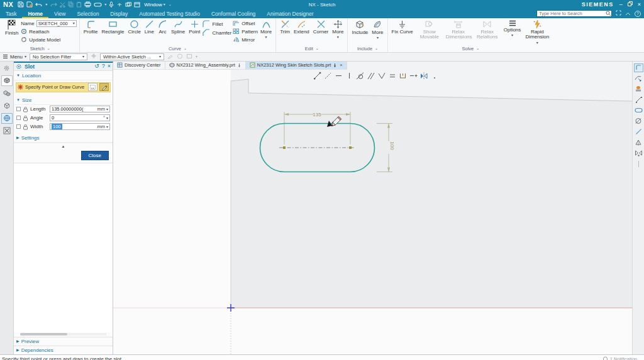 This screenshot has height=360, width=644. Describe the element at coordinates (7, 118) in the screenshot. I see `web-browser-icon` at that location.